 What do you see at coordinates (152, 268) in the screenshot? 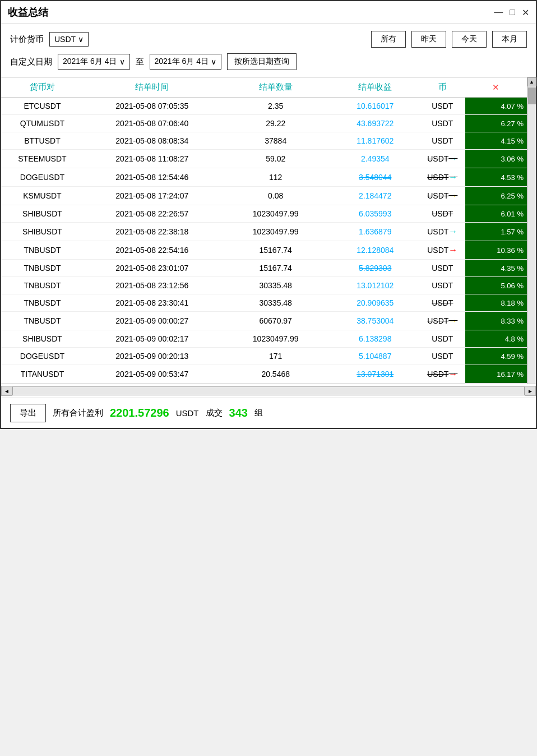
I see `cell-time: 2021-05-08 23:01:07` at bounding box center [152, 268].